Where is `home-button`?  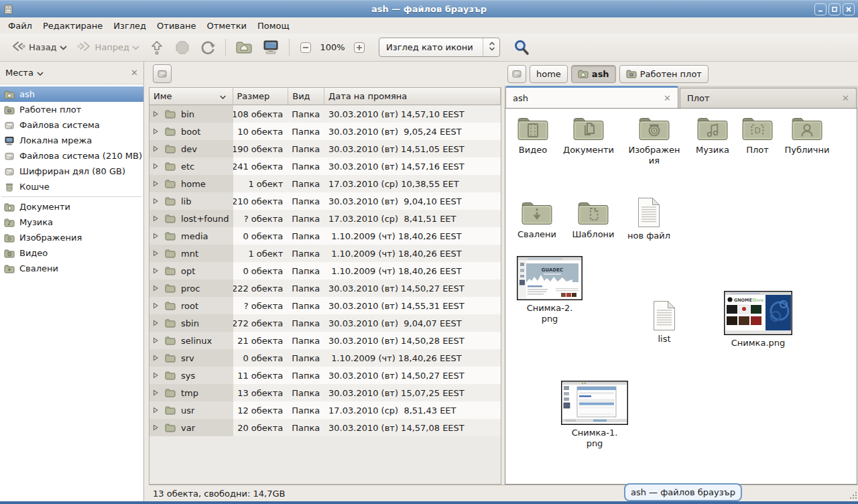
home-button is located at coordinates (244, 48).